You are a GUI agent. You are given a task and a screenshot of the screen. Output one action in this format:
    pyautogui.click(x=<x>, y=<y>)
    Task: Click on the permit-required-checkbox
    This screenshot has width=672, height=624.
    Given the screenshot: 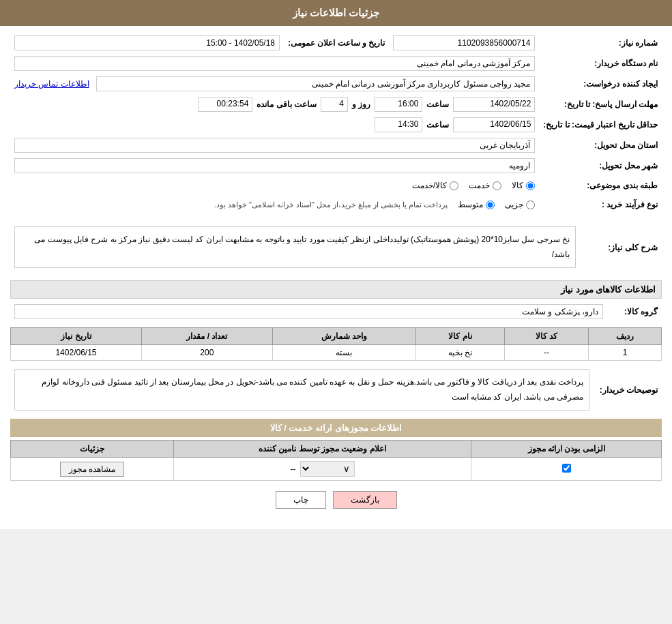 What is the action you would take?
    pyautogui.click(x=566, y=468)
    